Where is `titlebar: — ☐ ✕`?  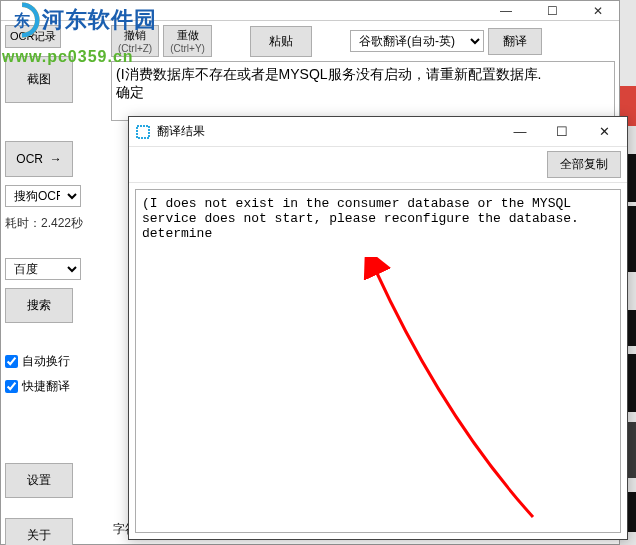 titlebar: — ☐ ✕ is located at coordinates (310, 11).